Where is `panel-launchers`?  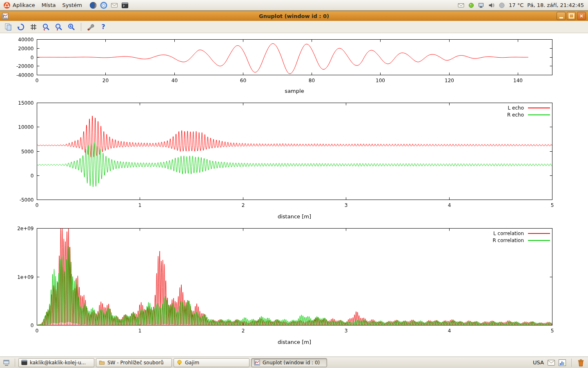 panel-launchers is located at coordinates (109, 5).